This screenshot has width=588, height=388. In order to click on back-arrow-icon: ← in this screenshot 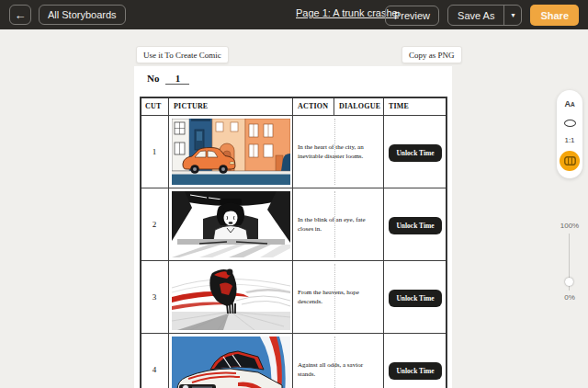, I will do `click(20, 15)`.